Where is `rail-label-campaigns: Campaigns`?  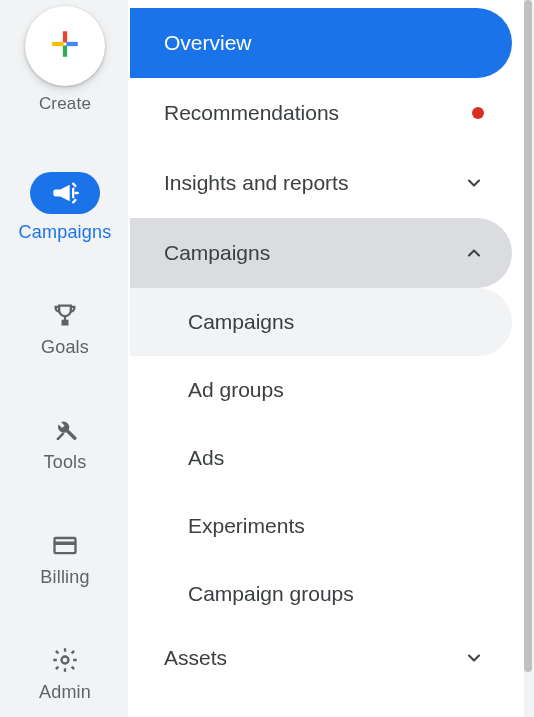
rail-label-campaigns: Campaigns is located at coordinates (66, 232).